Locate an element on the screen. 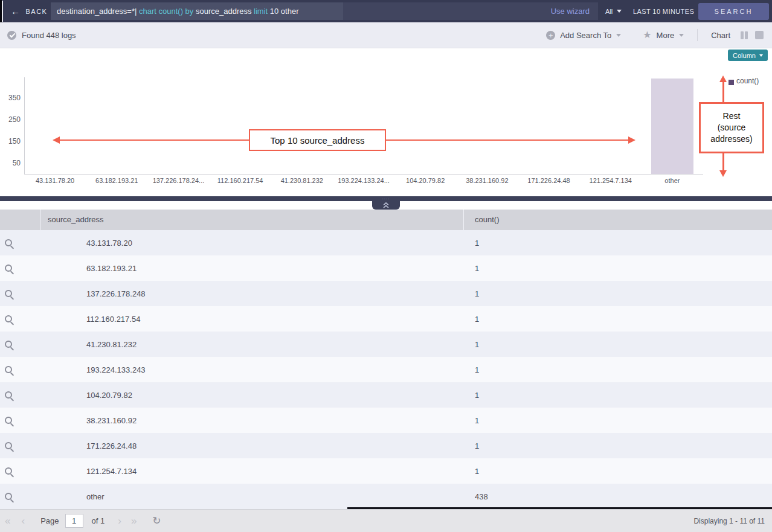 Image resolution: width=772 pixels, height=532 pixels. annotation-vertical-arrow-down is located at coordinates (724, 162).